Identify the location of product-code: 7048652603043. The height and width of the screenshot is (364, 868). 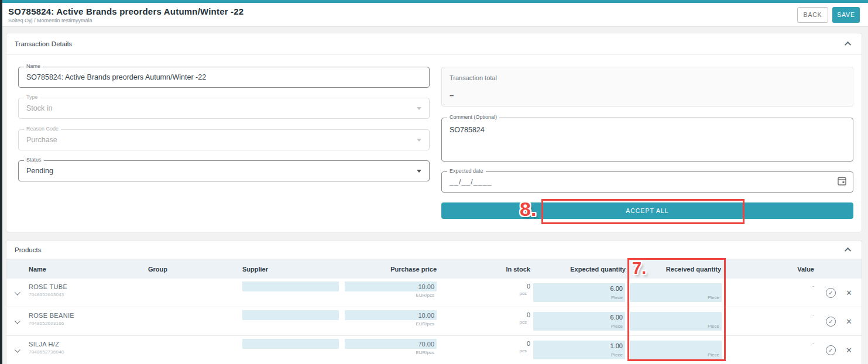
(85, 295).